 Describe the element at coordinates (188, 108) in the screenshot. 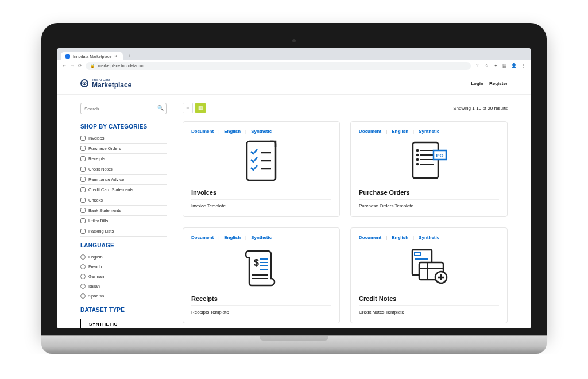

I see `list-view-button: ≡` at that location.